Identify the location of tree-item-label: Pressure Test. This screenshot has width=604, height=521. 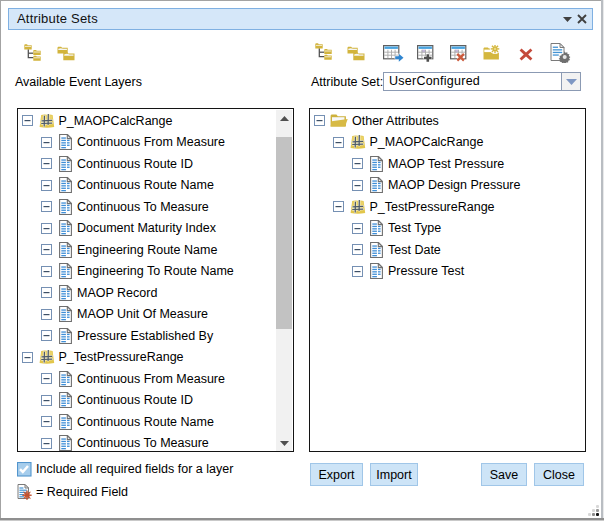
(426, 271).